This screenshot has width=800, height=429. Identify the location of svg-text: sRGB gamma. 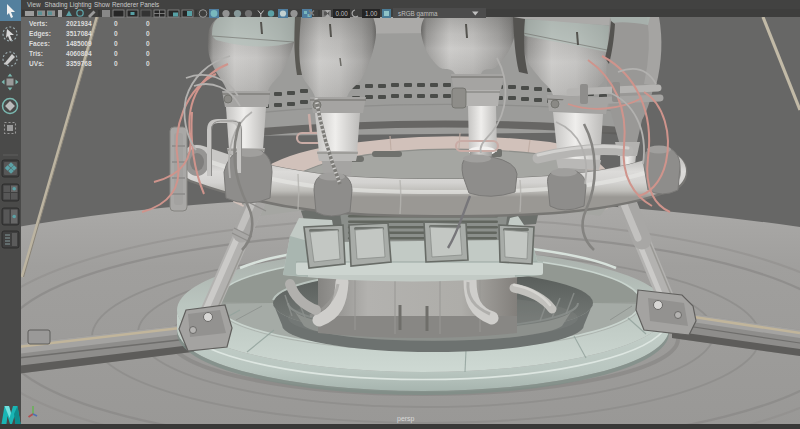
(418, 14).